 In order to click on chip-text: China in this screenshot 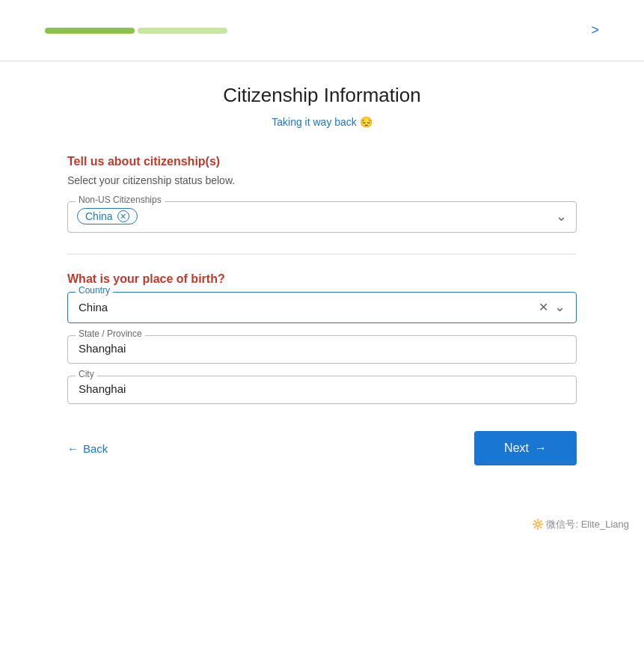, I will do `click(99, 216)`.